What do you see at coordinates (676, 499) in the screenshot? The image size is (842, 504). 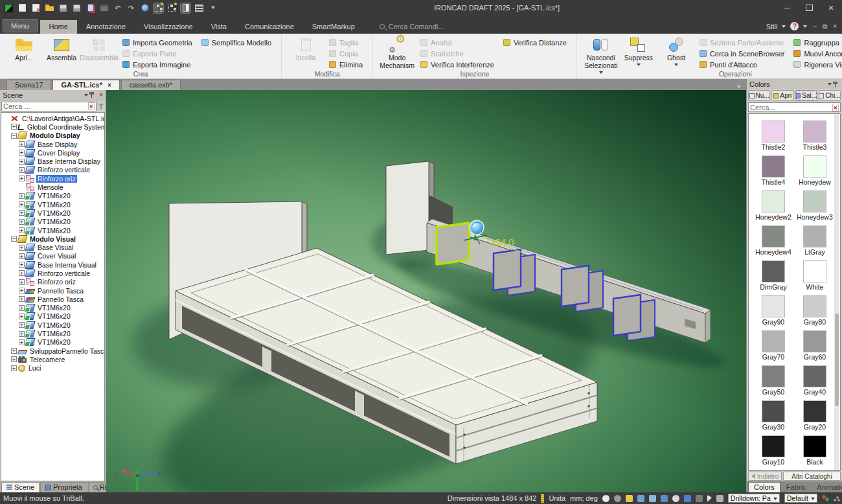 I see `dots-icon` at bounding box center [676, 499].